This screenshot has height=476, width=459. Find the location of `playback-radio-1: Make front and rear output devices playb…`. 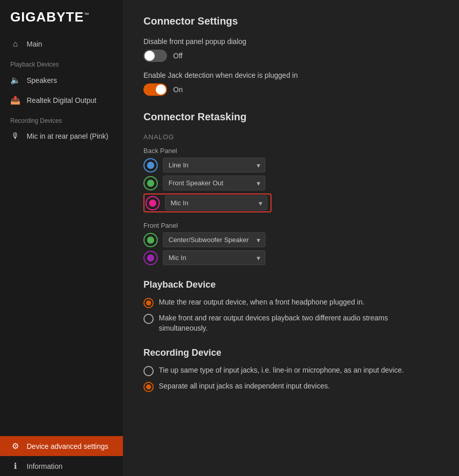

playback-radio-1: Make front and rear output devices playb… is located at coordinates (291, 323).